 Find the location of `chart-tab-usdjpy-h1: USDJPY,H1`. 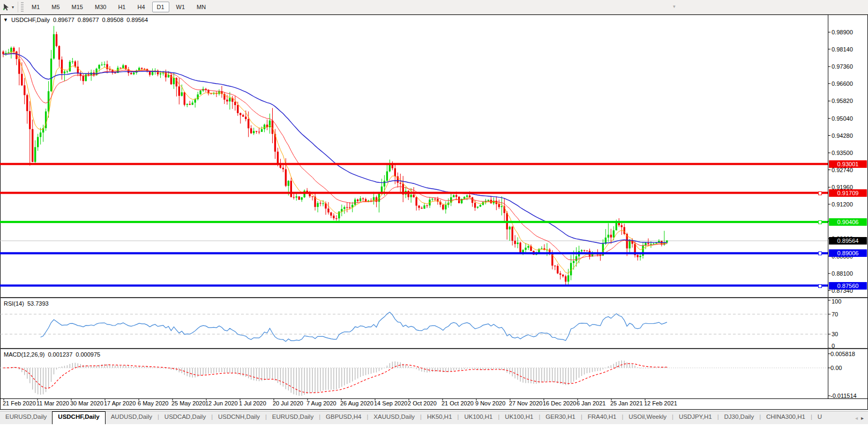

chart-tab-usdjpy-h1: USDJPY,H1 is located at coordinates (695, 418).